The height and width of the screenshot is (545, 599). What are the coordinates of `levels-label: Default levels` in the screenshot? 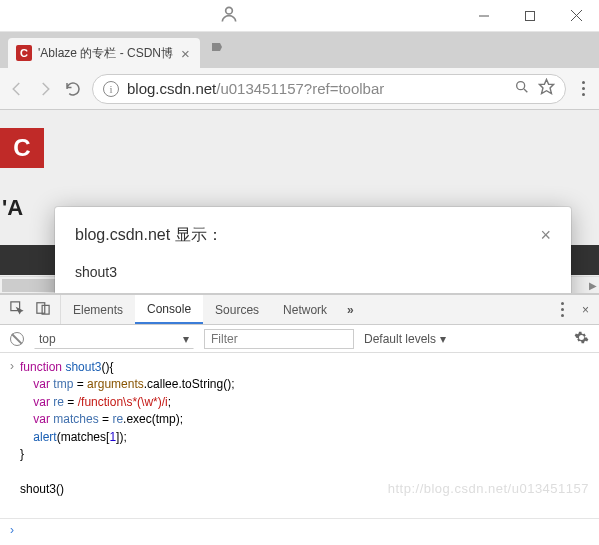 It's located at (400, 339).